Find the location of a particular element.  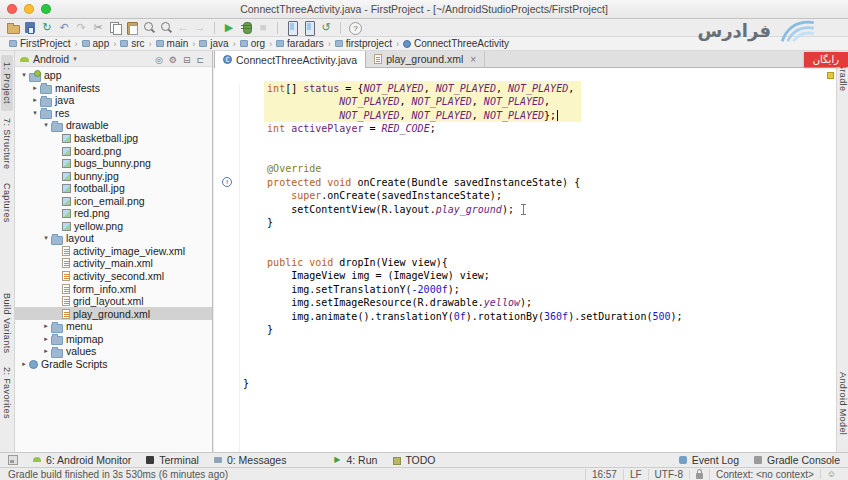

tree-item-activity-image-view-xml: activity_image_view.xml is located at coordinates (114, 252).